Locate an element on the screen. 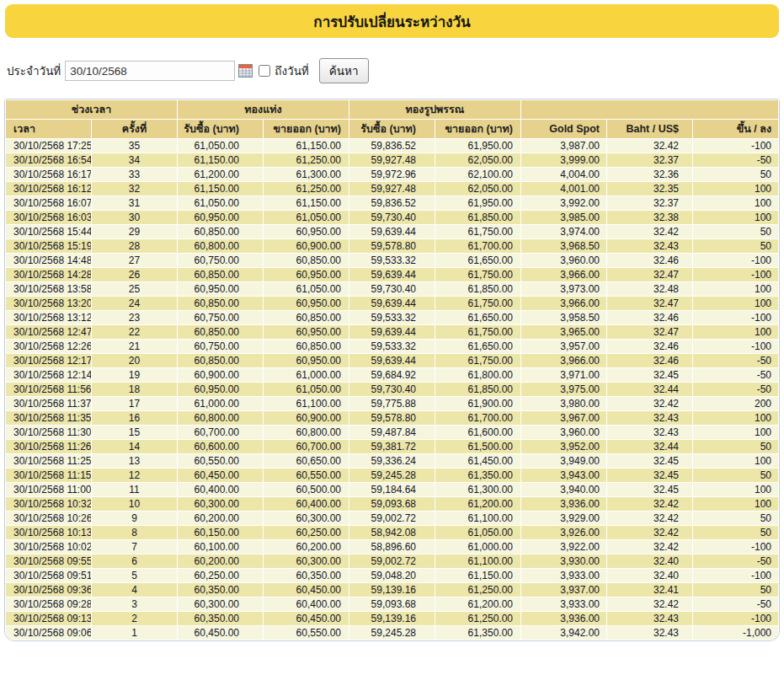 The height and width of the screenshot is (675, 784). time-cell: 30/10/2568 09:28 is located at coordinates (49, 605).